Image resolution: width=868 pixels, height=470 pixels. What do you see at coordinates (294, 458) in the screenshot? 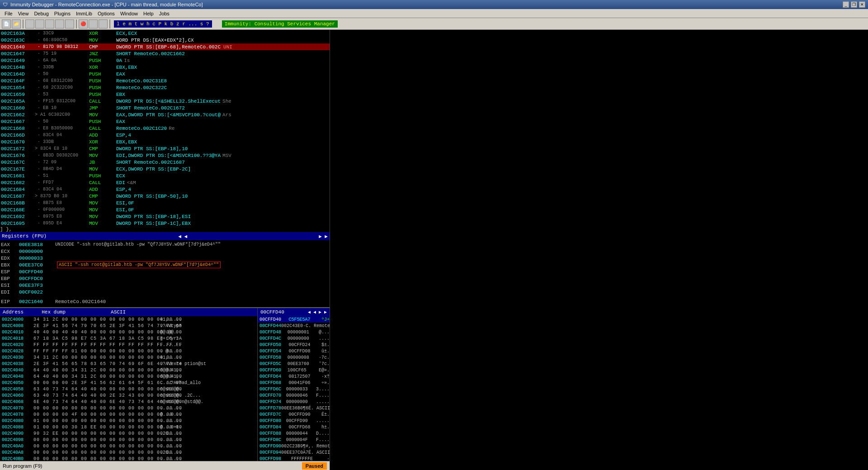
I see `stack-line: 00CFFD98 FFFFFFFE ·` at bounding box center [294, 458].